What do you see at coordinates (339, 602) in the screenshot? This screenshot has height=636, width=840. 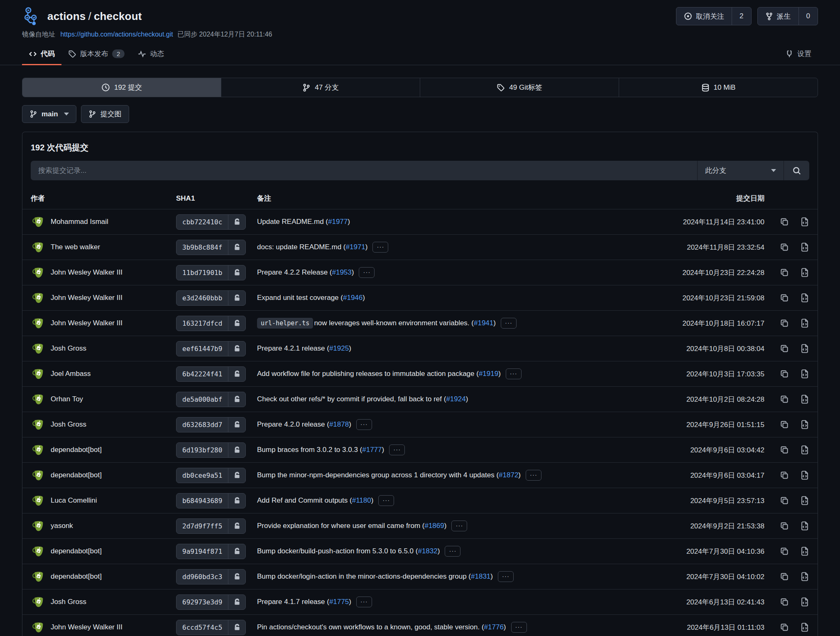 I see `issue-link: #1775` at bounding box center [339, 602].